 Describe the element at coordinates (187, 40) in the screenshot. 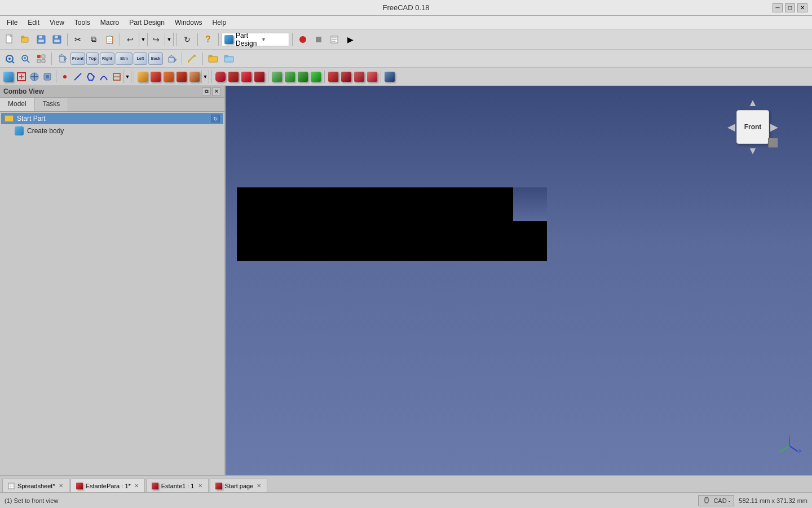

I see `refresh-button: ↻` at that location.